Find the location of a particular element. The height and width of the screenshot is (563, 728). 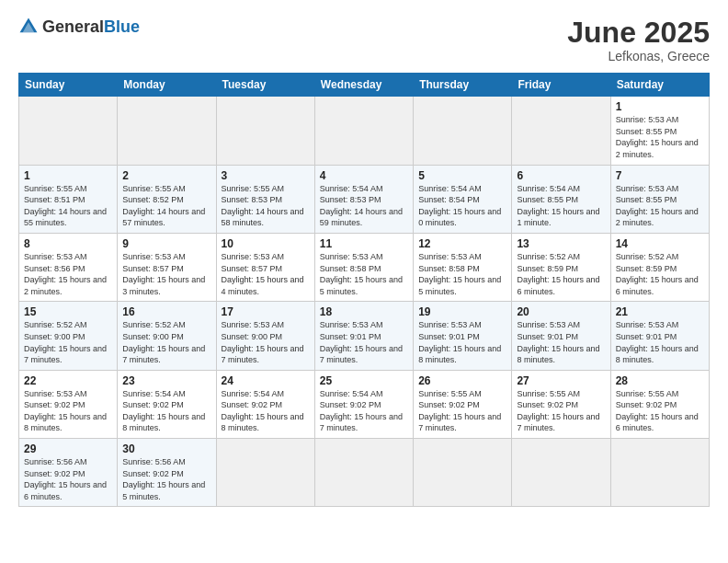

day-number: 12 is located at coordinates (462, 244).